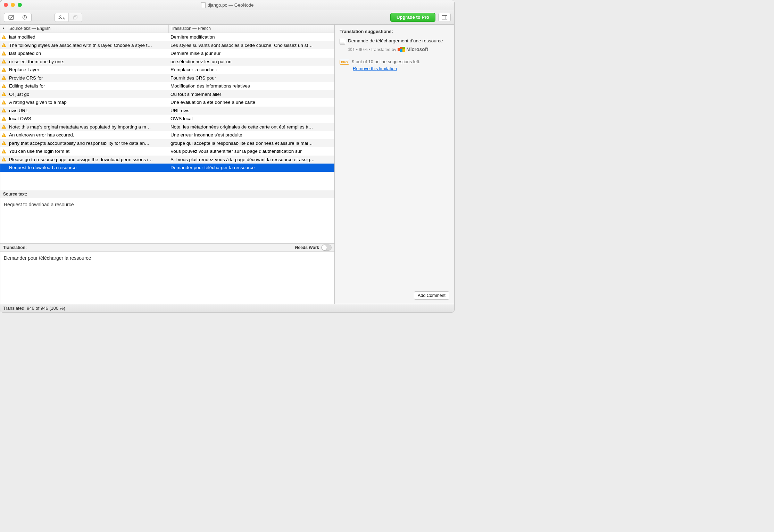  I want to click on maximize-icon, so click(20, 5).